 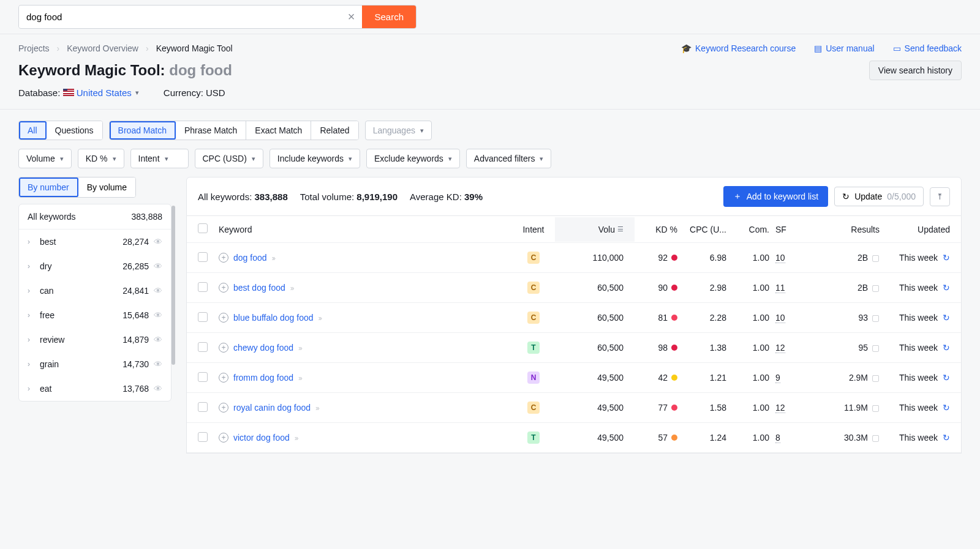 What do you see at coordinates (788, 348) in the screenshot?
I see `cell-sf: 12` at bounding box center [788, 348].